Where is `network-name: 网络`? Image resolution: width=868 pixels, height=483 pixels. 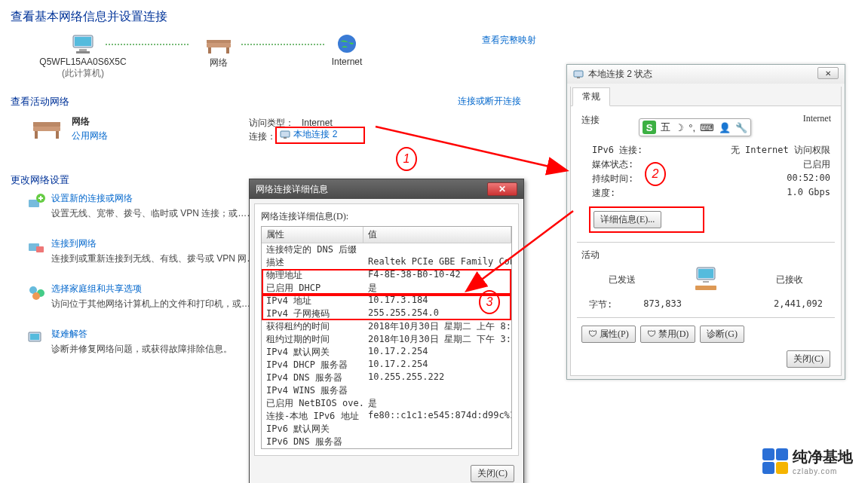 network-name: 网络 is located at coordinates (81, 122).